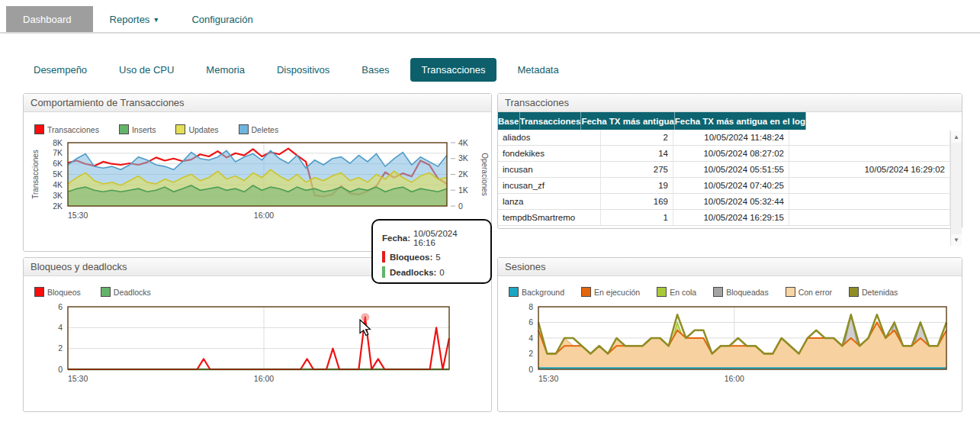 The image size is (980, 422). What do you see at coordinates (397, 238) in the screenshot?
I see `tooltip-fecha-label: Fecha:` at bounding box center [397, 238].